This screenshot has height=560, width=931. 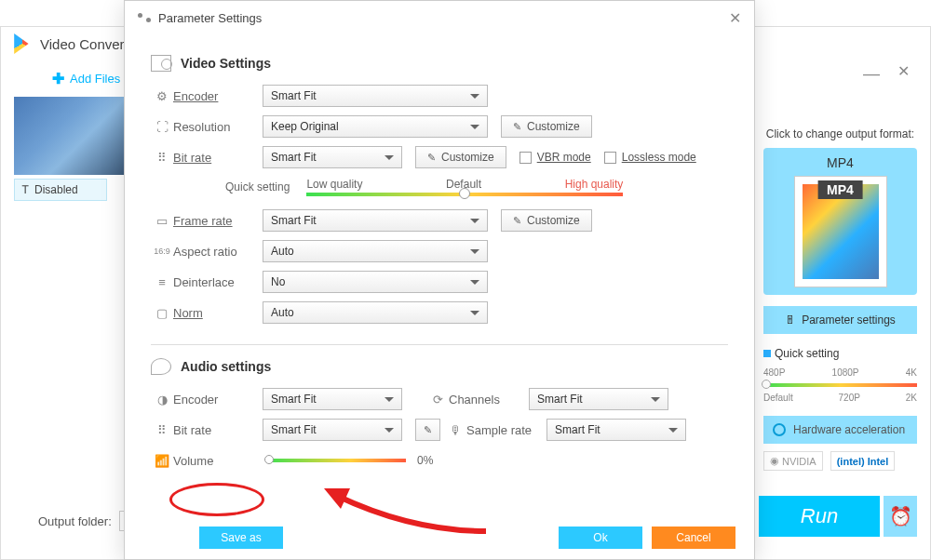 What do you see at coordinates (600, 538) in the screenshot?
I see `ok-button: Ok` at bounding box center [600, 538].